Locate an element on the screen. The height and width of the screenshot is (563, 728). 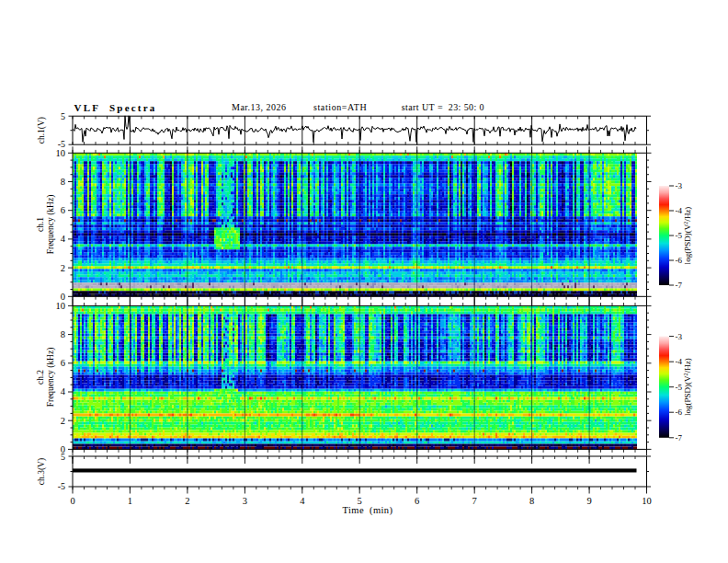
svg-text: 3 is located at coordinates (245, 500).